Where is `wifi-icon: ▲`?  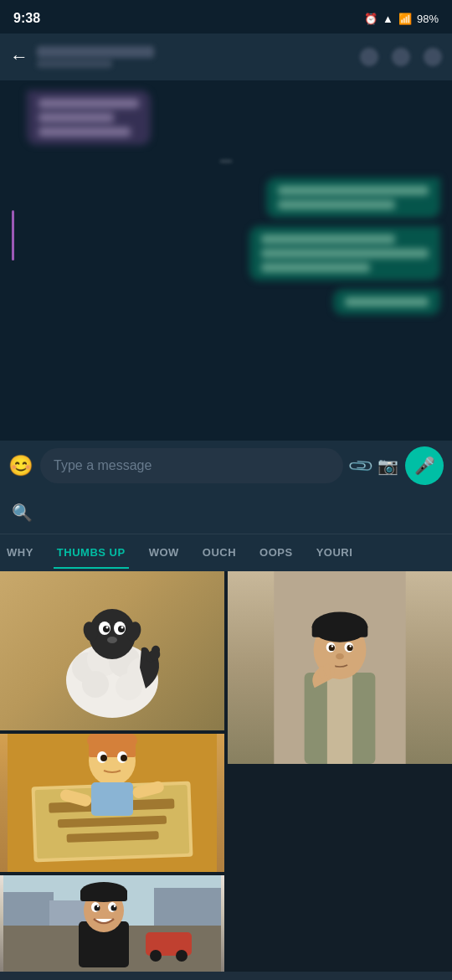
wifi-icon: ▲ is located at coordinates (388, 18).